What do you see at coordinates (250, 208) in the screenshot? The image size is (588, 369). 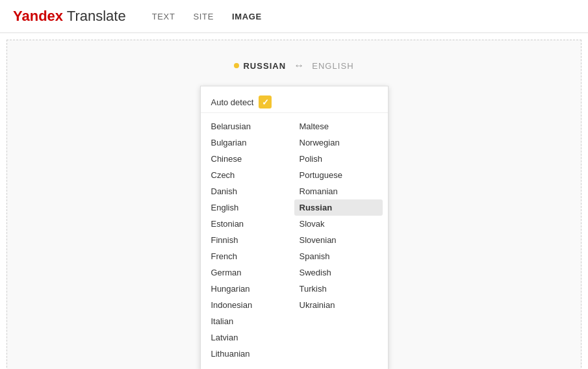 I see `lang-option: English` at bounding box center [250, 208].